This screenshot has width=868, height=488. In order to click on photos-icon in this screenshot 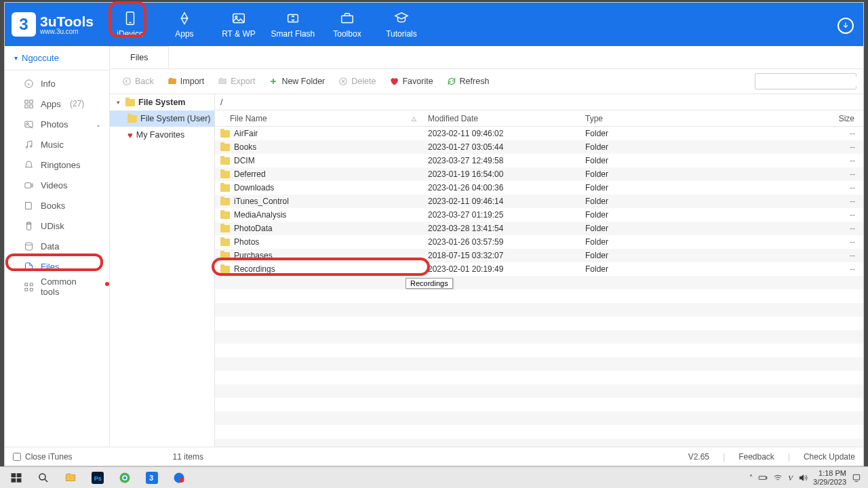, I will do `click(28, 125)`.